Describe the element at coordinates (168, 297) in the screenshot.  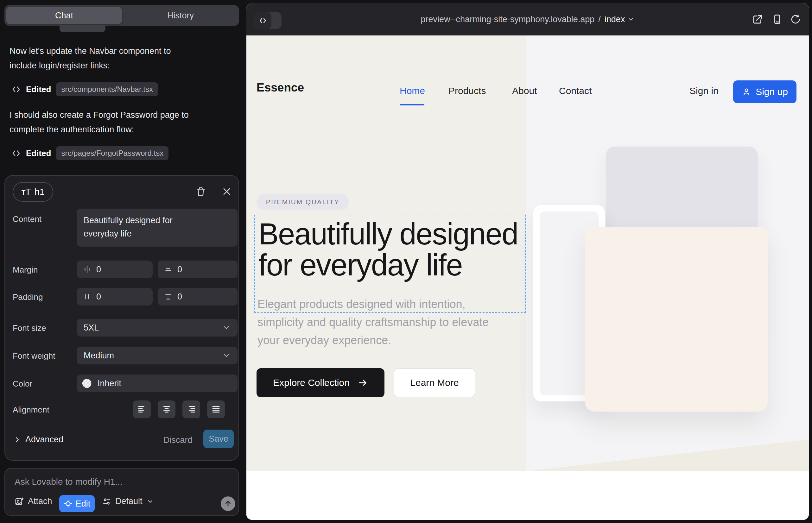
I see `padding-vertical-icon` at that location.